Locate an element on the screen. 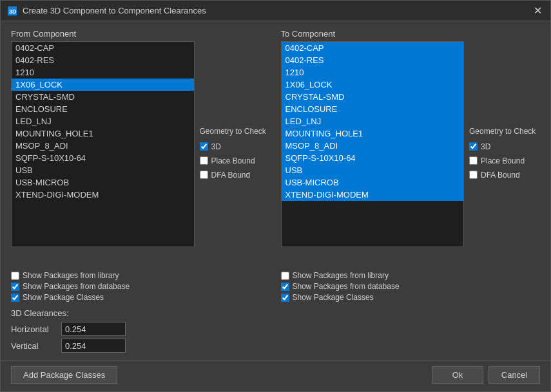 Image resolution: width=551 pixels, height=392 pixels. cancel-button: Cancel is located at coordinates (514, 375).